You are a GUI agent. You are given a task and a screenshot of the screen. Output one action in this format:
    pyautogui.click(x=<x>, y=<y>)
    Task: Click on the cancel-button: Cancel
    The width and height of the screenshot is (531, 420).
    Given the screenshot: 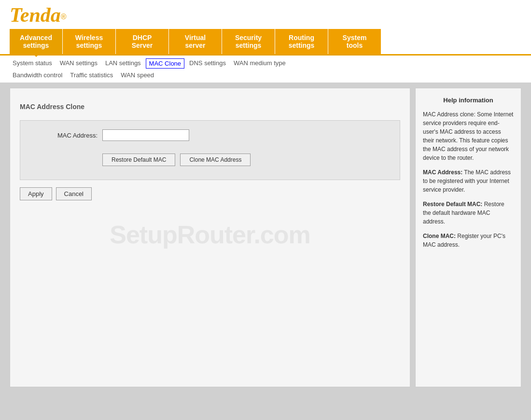 What is the action you would take?
    pyautogui.click(x=74, y=194)
    